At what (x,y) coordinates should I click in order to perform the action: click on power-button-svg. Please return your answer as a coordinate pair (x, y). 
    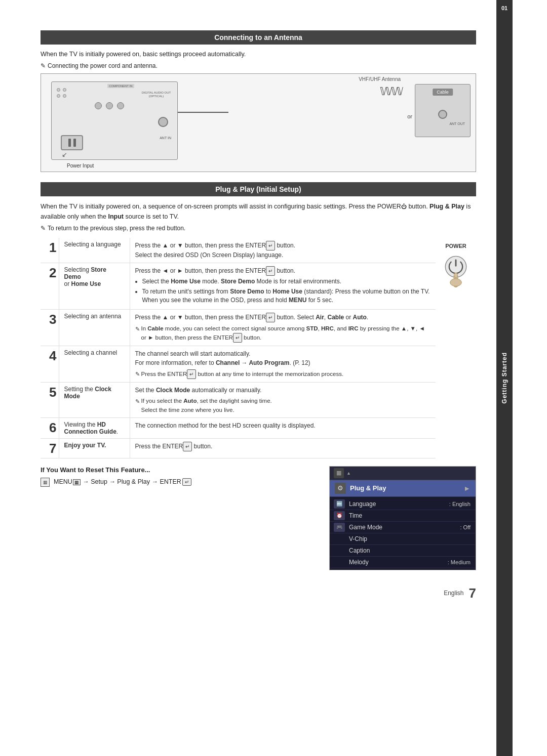
    Looking at the image, I should click on (456, 272).